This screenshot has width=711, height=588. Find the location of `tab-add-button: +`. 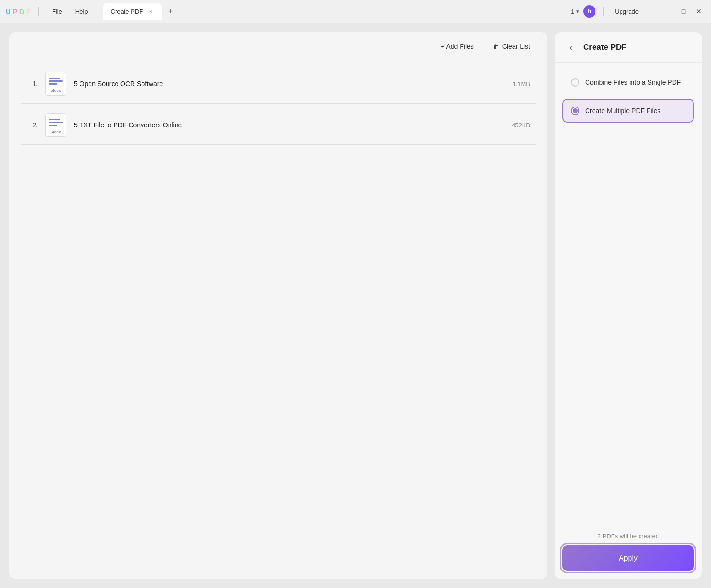

tab-add-button: + is located at coordinates (170, 11).